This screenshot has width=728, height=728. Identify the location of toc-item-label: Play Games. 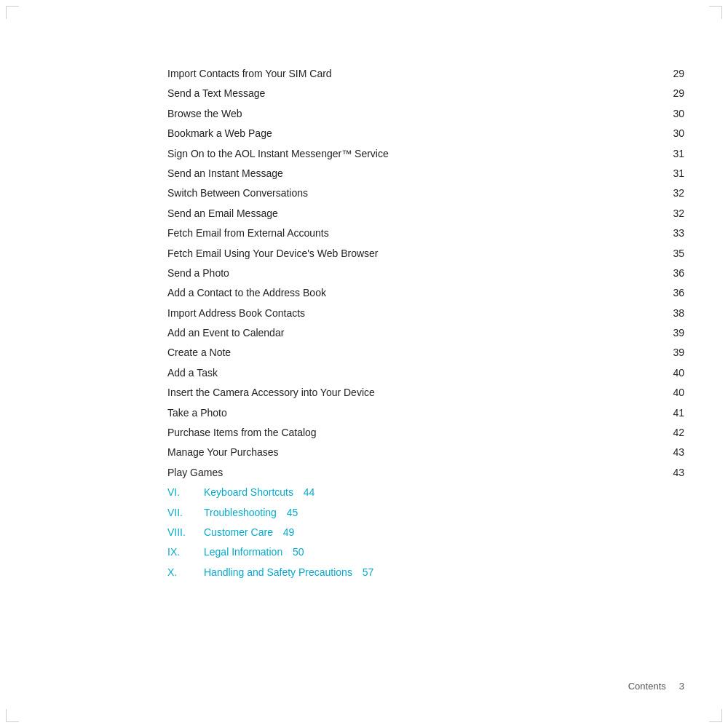
(415, 472).